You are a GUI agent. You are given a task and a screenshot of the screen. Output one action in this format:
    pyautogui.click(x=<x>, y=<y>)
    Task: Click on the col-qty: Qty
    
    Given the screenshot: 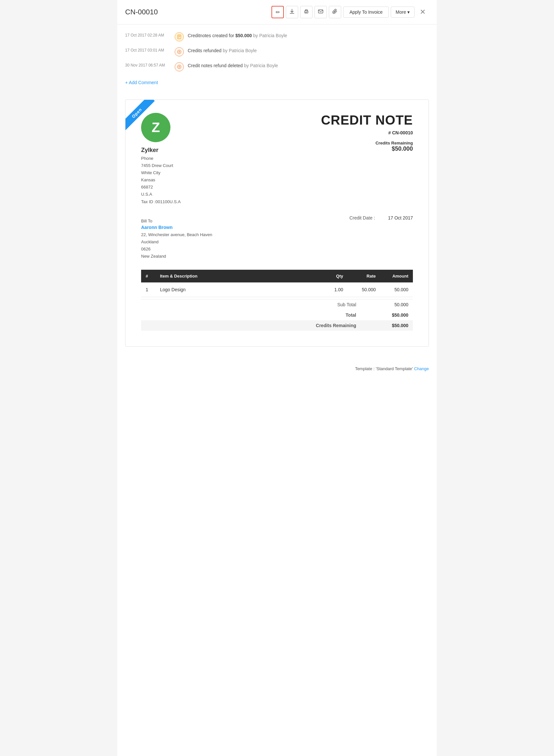 What is the action you would take?
    pyautogui.click(x=335, y=276)
    